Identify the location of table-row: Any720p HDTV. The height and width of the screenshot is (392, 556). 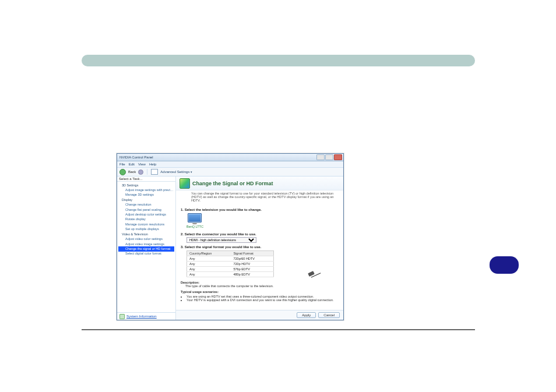
(231, 264).